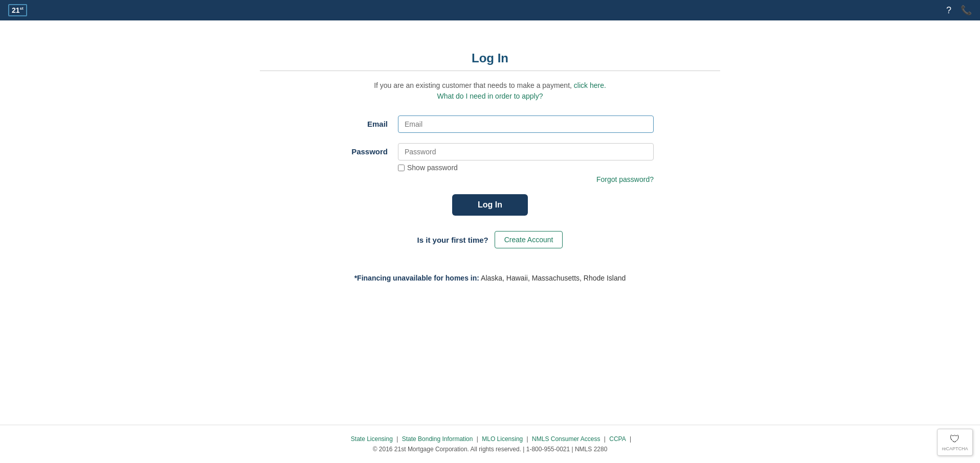 This screenshot has width=980, height=463. Describe the element at coordinates (529, 240) in the screenshot. I see `create-account-button: Create Account` at that location.